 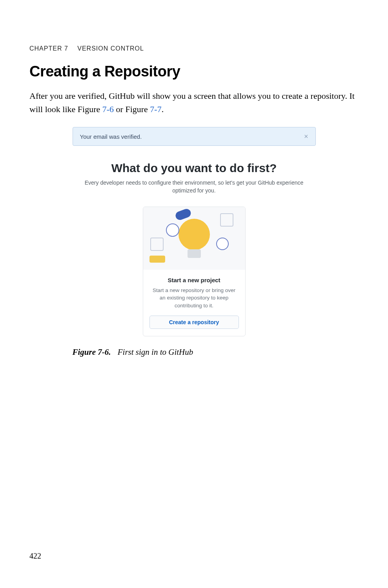 I want to click on lightbulb-icon, so click(x=194, y=238).